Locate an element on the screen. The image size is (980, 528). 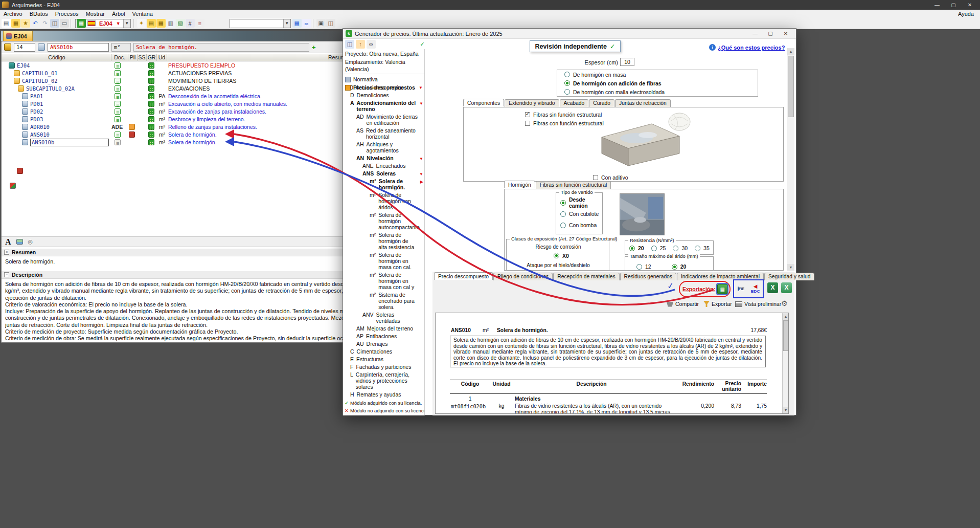
catalog-item: 0Actuaciones previas is located at coordinates (384, 87).